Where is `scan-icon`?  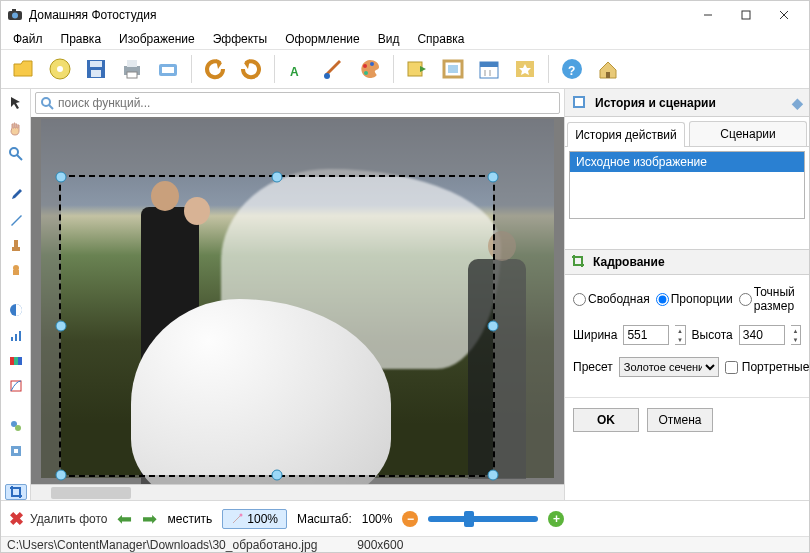
scan-icon is located at coordinates (168, 69).